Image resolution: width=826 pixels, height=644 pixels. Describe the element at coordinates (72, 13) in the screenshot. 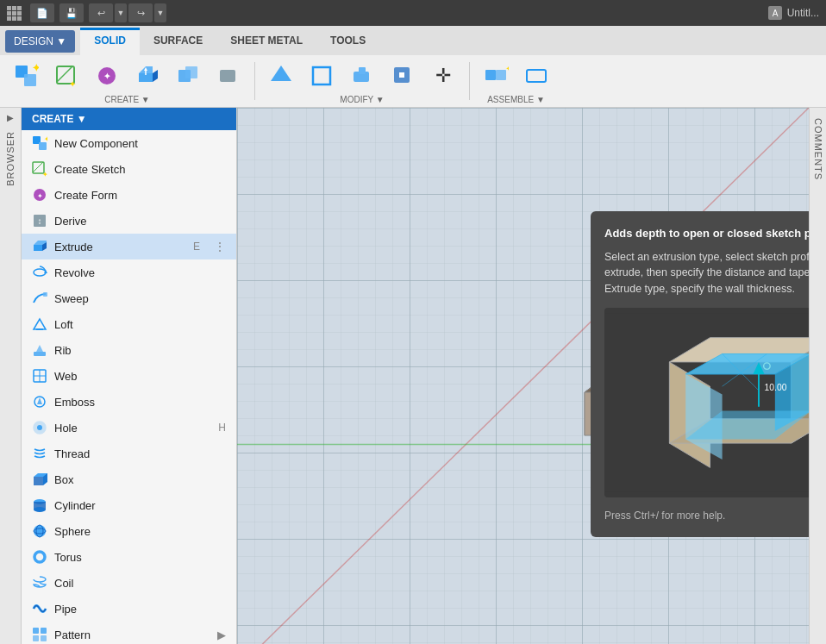

I see `save-button: 💾` at that location.